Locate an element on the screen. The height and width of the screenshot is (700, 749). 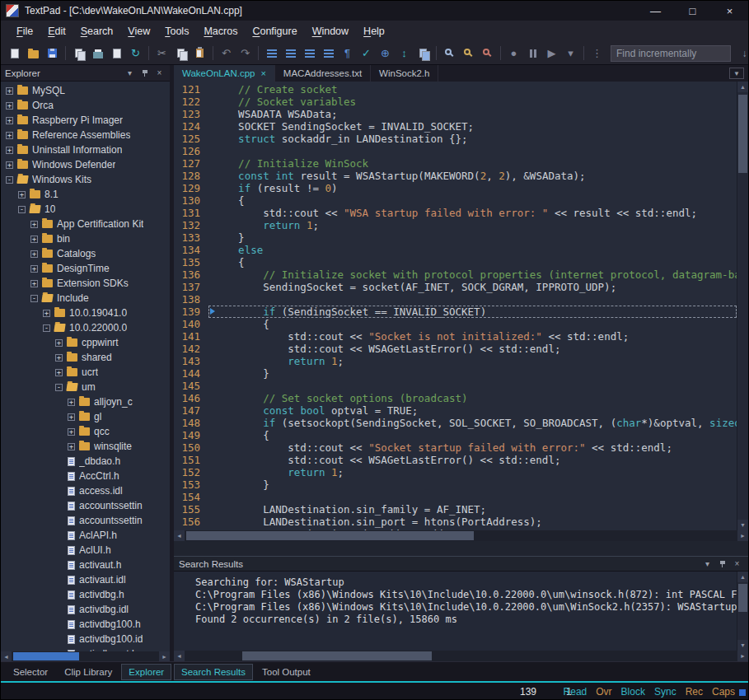
code-line: 138 is located at coordinates (455, 300).